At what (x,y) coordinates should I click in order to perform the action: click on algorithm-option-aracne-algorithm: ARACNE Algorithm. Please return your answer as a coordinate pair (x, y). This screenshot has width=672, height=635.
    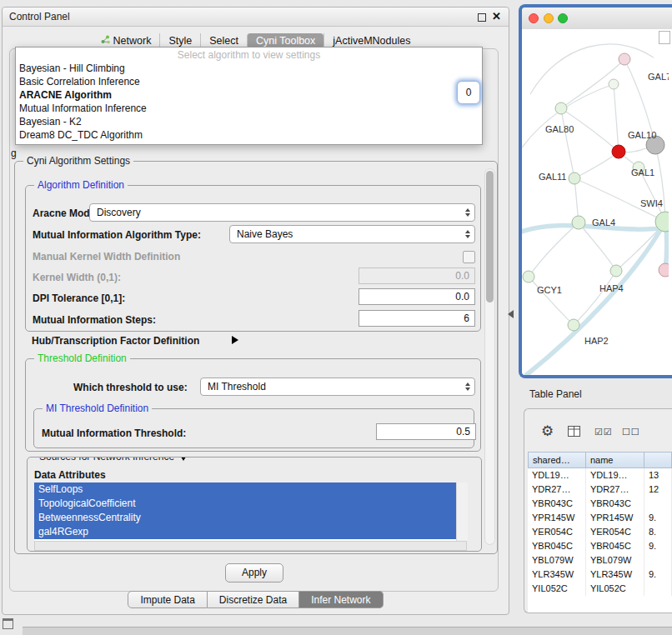
    Looking at the image, I should click on (248, 95).